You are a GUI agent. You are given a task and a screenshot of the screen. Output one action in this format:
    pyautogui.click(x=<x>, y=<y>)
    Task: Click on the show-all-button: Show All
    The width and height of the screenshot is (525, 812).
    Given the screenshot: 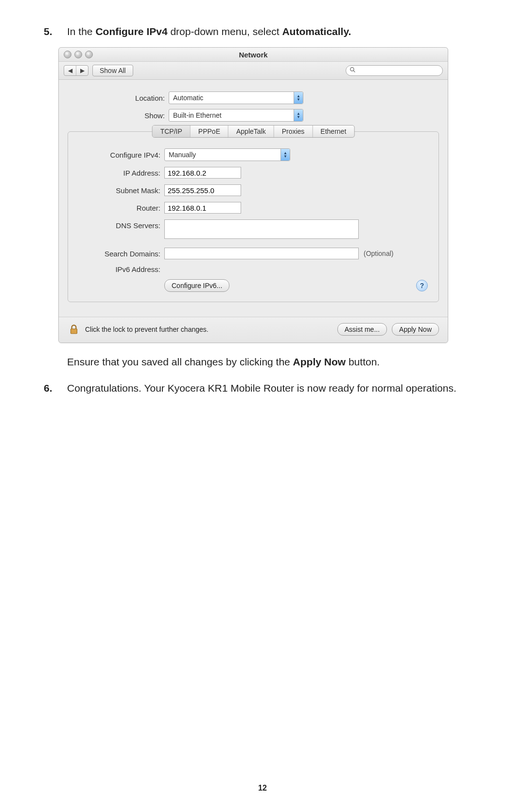 What is the action you would take?
    pyautogui.click(x=113, y=71)
    